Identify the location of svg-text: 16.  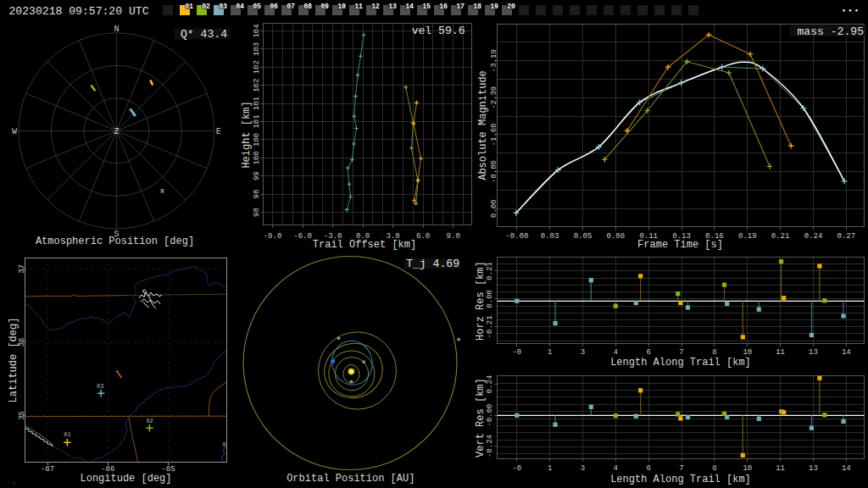
(443, 7).